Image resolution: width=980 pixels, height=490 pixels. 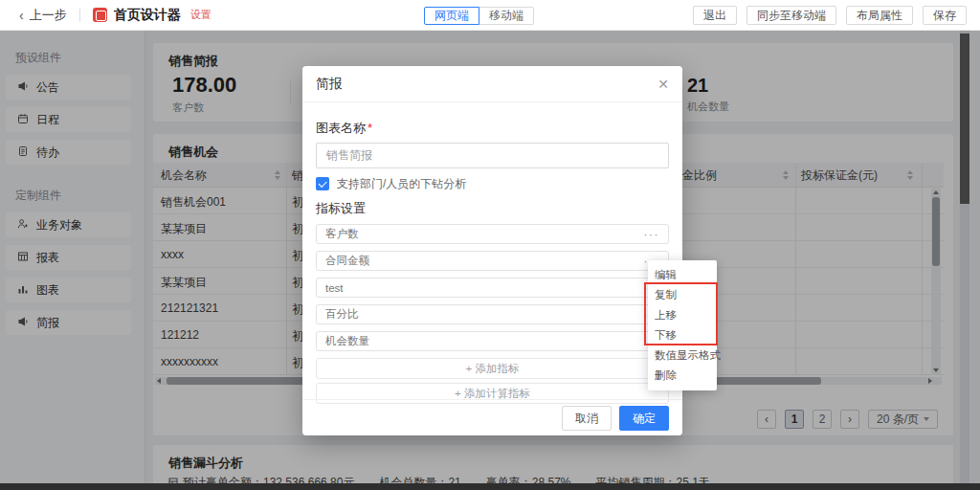 I want to click on more-actions-icon: ···, so click(x=653, y=234).